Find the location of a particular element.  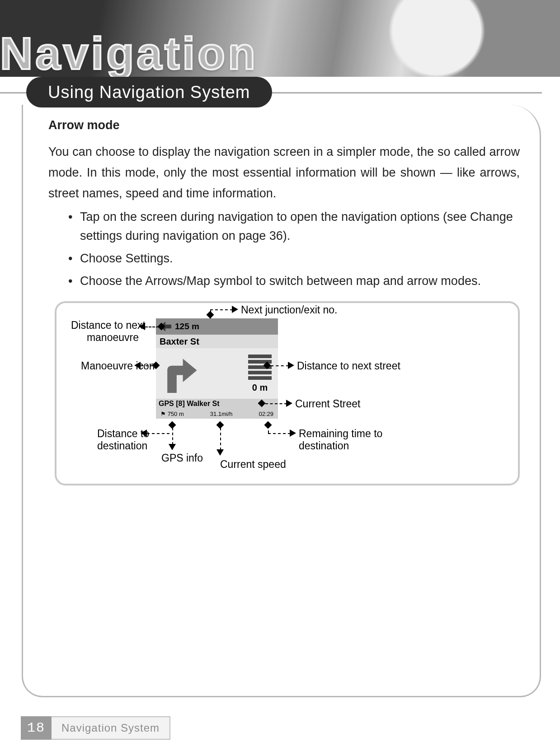

callout-next-junction: Next junction/exit no. is located at coordinates (289, 310).